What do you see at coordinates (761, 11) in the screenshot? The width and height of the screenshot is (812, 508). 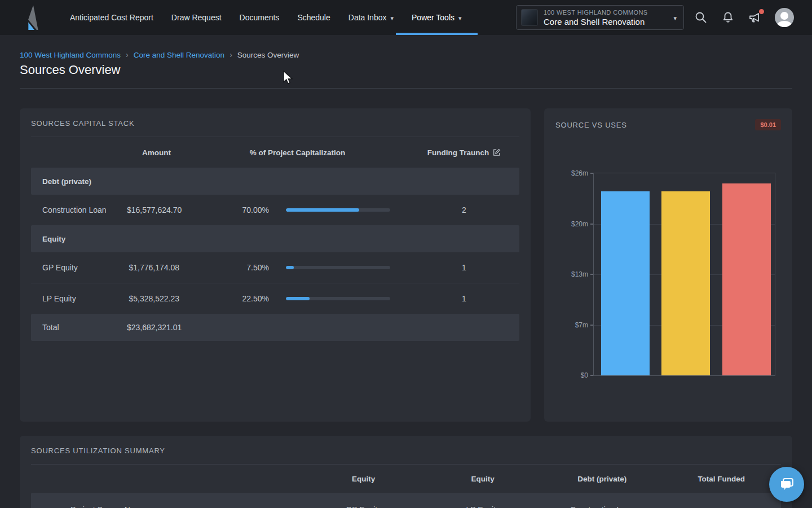 I see `notification-dot` at bounding box center [761, 11].